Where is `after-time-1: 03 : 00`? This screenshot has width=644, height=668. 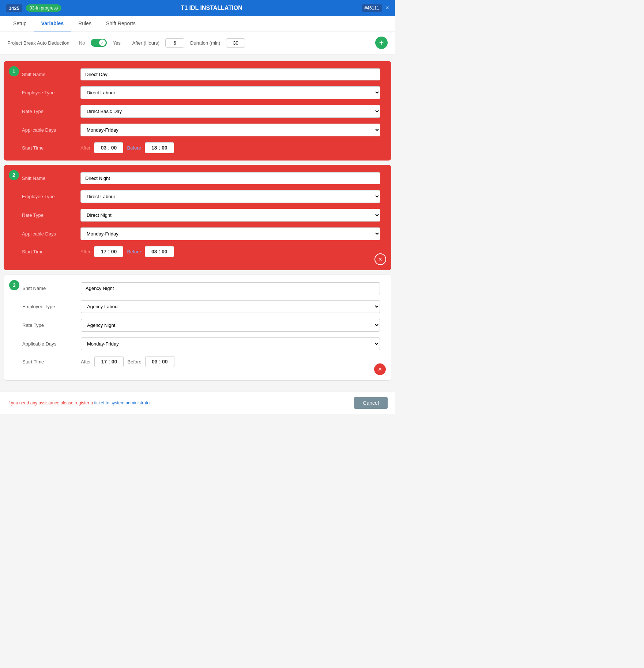
after-time-1: 03 : 00 is located at coordinates (109, 148).